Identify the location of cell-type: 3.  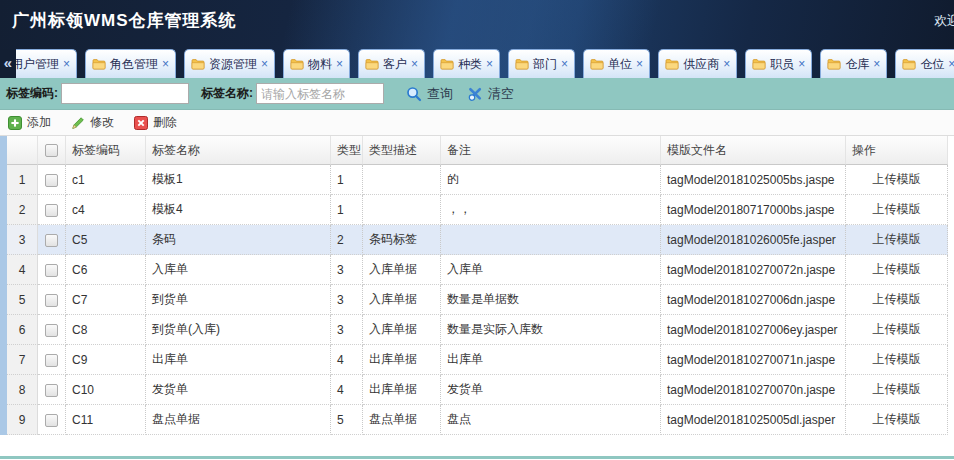
(347, 270).